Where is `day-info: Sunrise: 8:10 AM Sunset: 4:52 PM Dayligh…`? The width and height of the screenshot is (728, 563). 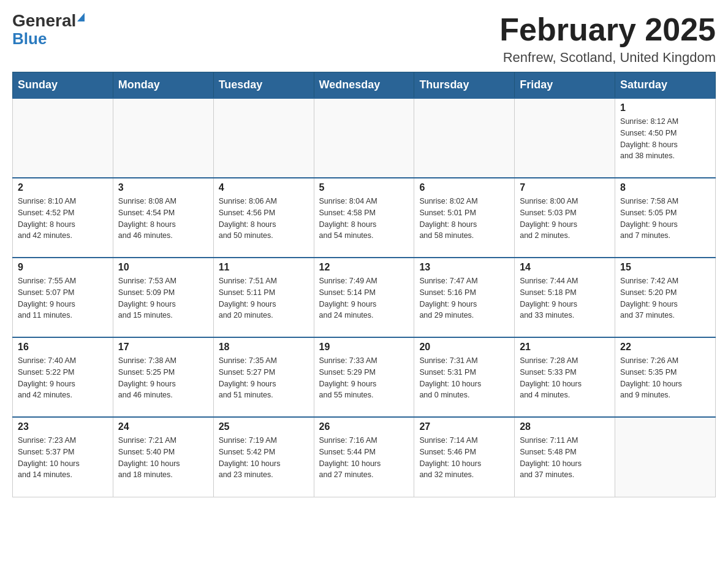 day-info: Sunrise: 8:10 AM Sunset: 4:52 PM Dayligh… is located at coordinates (63, 218).